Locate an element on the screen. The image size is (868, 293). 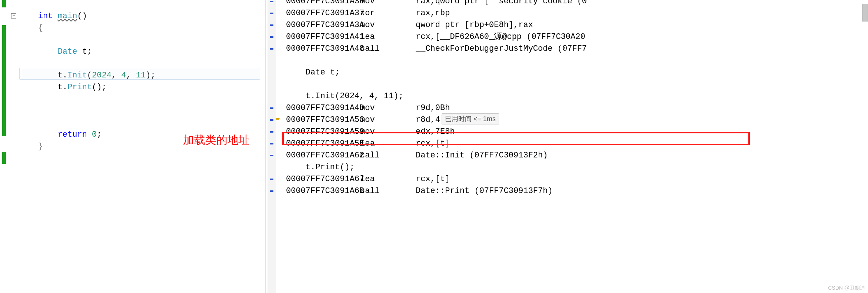
disasm-row: 00007FF7C3091A4Dmovr9d,0Bh is located at coordinates (568, 108).